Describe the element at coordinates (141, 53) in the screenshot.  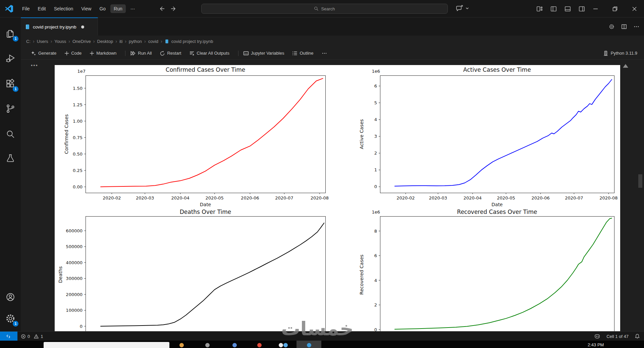
I see `run-all-button: Run All` at that location.